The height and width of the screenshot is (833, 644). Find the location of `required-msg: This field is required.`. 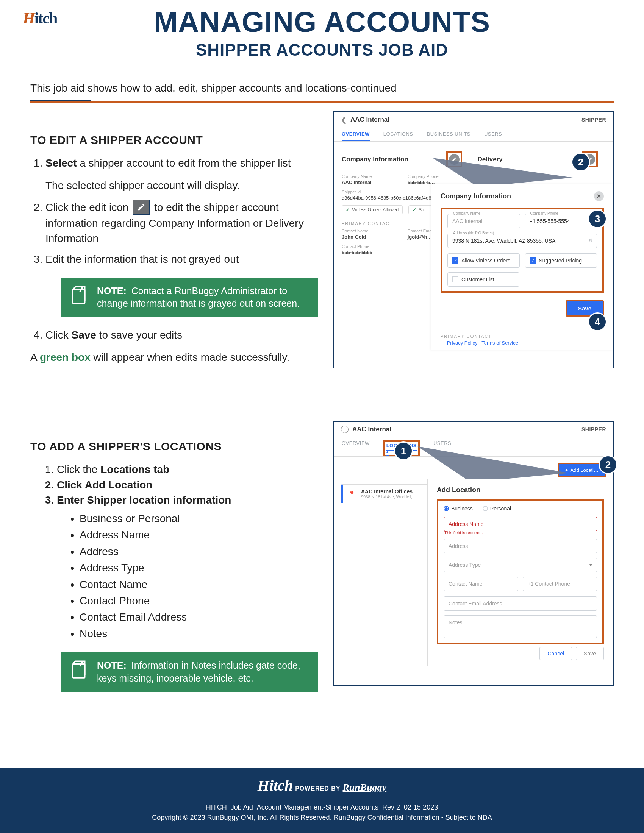

required-msg: This field is required. is located at coordinates (521, 533).